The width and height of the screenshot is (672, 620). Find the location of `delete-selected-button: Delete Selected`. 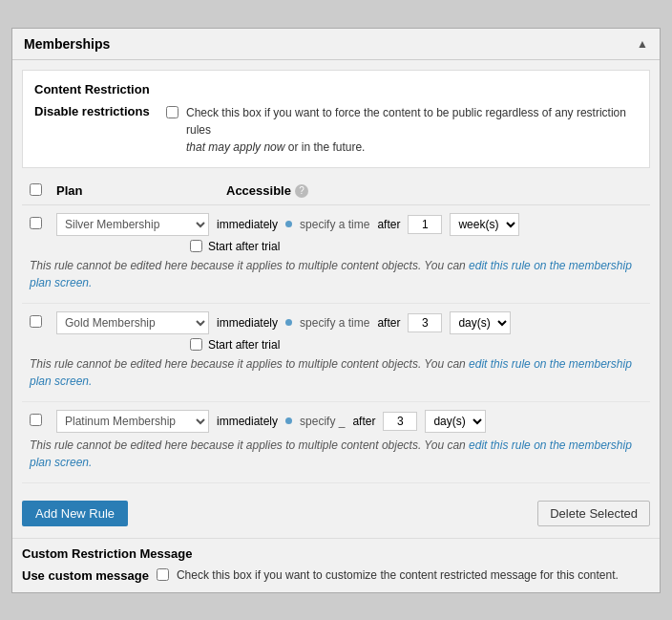

delete-selected-button: Delete Selected is located at coordinates (594, 514).